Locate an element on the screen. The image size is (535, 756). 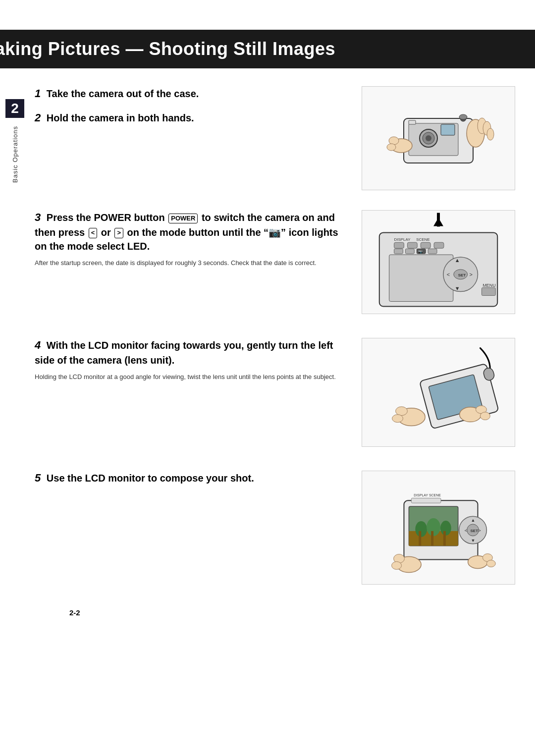
steps-1-2-text: 1 Take the camera out of the case. 2 Hol… is located at coordinates (198, 110).